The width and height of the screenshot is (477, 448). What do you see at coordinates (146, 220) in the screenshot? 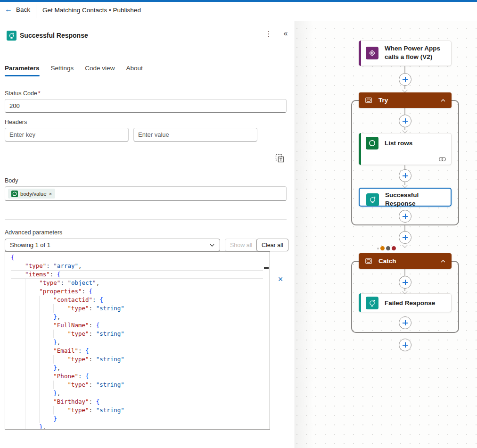
I see `section-divider` at bounding box center [146, 220].